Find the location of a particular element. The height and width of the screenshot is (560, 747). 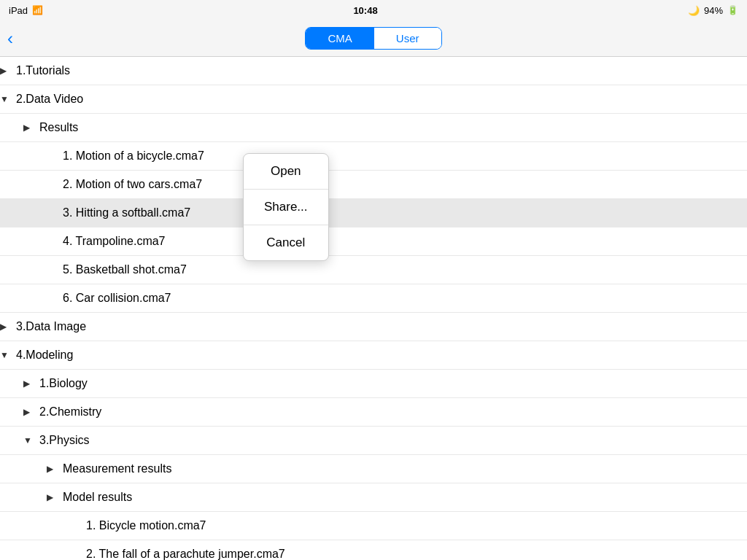

context-menu: Open Share... Cancel is located at coordinates (286, 207).